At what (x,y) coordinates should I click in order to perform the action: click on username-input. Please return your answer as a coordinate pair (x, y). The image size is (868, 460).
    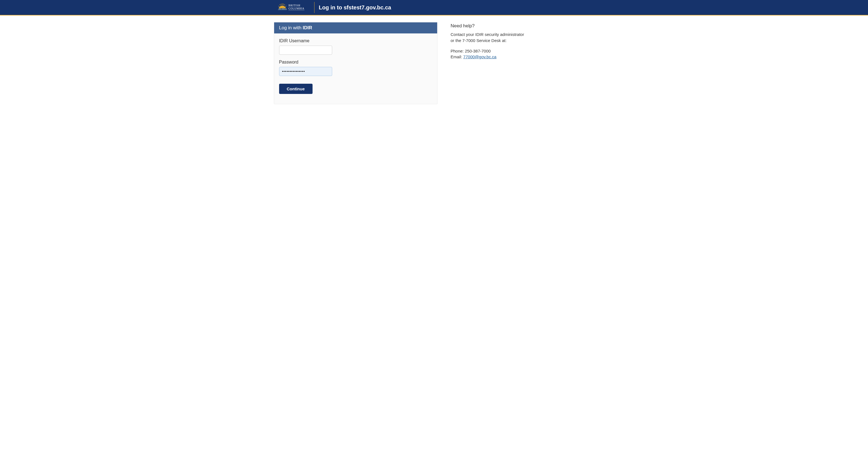
    Looking at the image, I should click on (306, 50).